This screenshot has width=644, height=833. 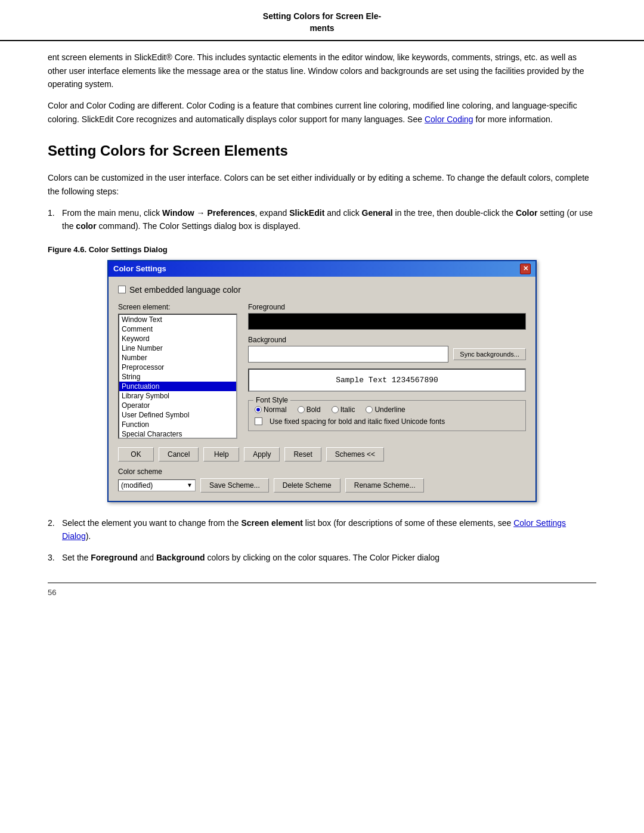 What do you see at coordinates (322, 269) in the screenshot?
I see `dialog-titlebar: Color Settings ✕` at bounding box center [322, 269].